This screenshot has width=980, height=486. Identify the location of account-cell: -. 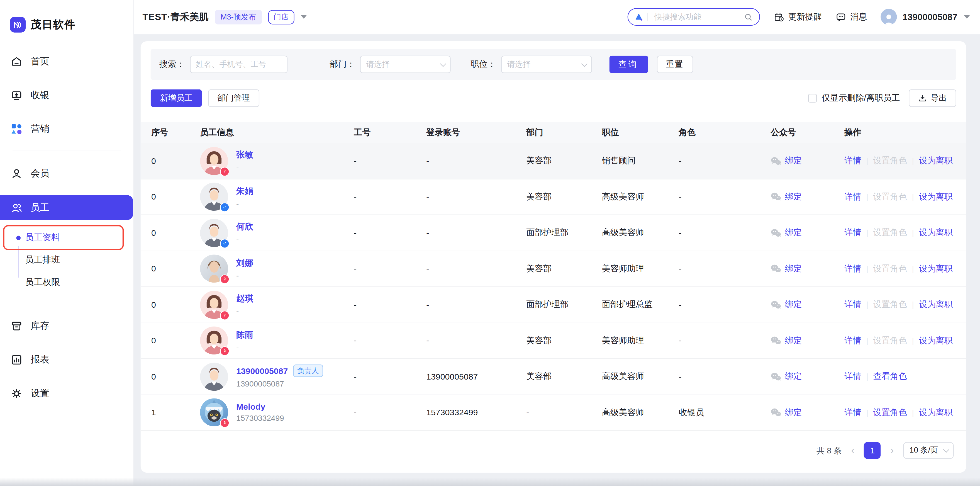
(476, 269).